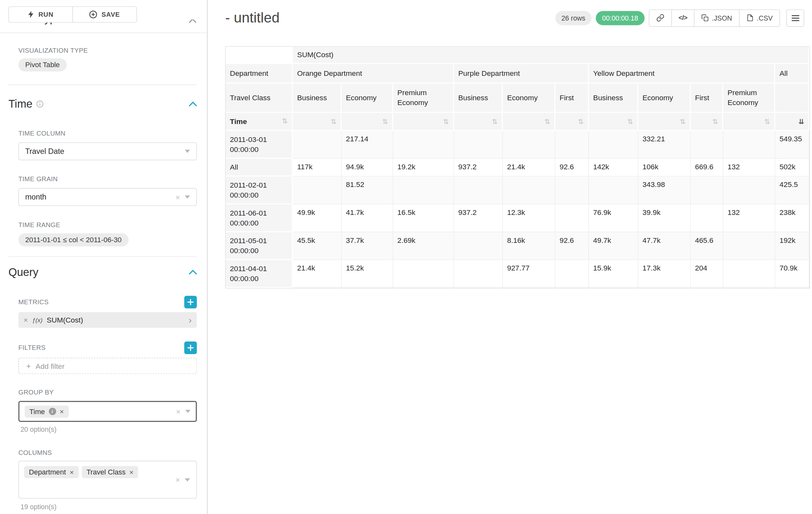 The width and height of the screenshot is (812, 514). Describe the element at coordinates (529, 98) in the screenshot. I see `pivot-class-header: Economy` at that location.